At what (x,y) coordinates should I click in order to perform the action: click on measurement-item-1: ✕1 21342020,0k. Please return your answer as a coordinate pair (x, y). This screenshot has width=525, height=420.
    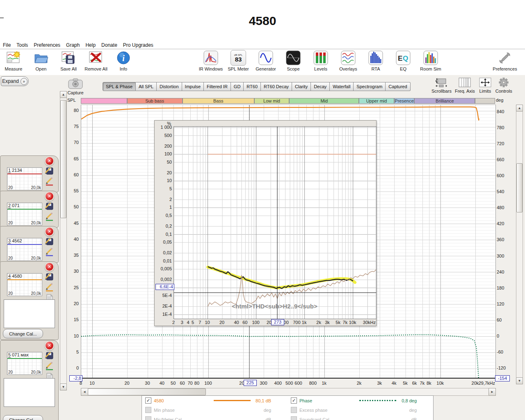
    Looking at the image, I should click on (30, 174).